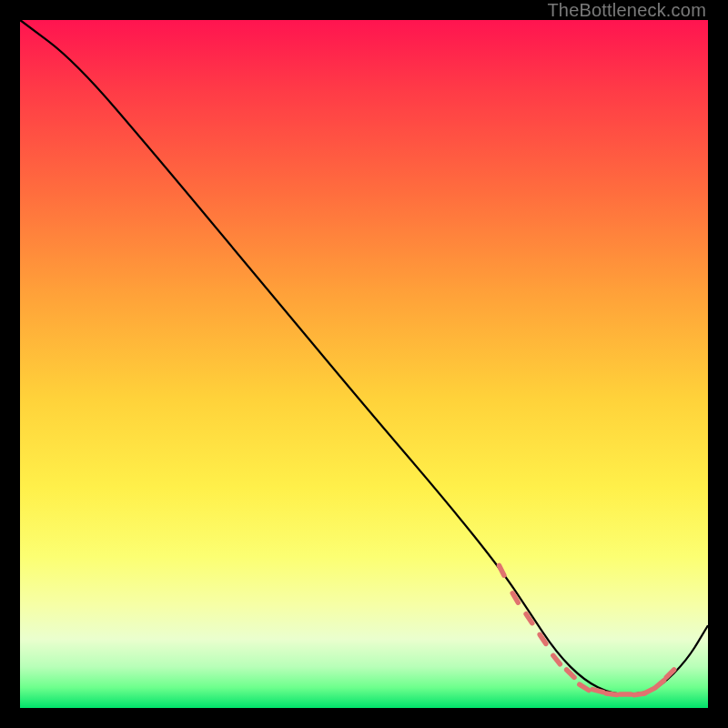 This screenshot has height=728, width=728. Describe the element at coordinates (587, 630) in the screenshot. I see `marker-layer` at that location.